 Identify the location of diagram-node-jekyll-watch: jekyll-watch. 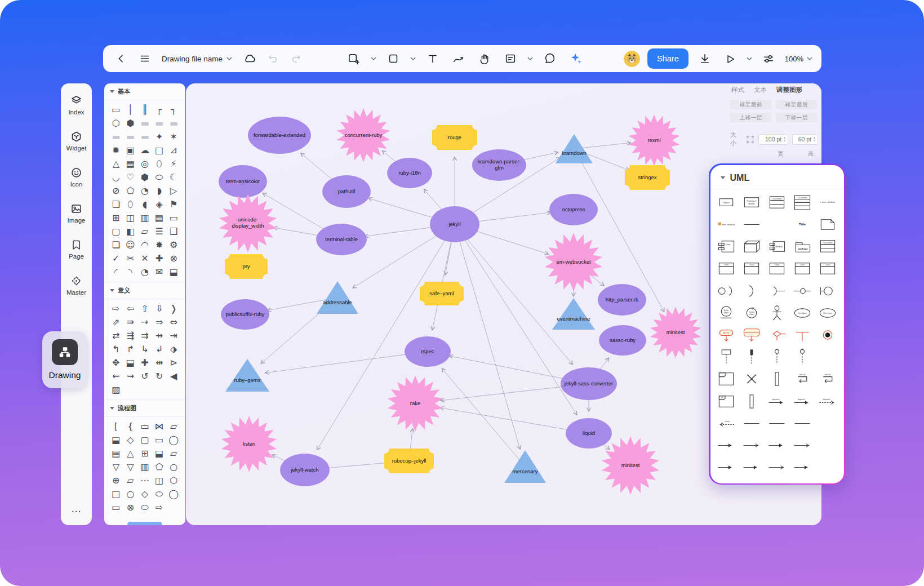
(305, 470).